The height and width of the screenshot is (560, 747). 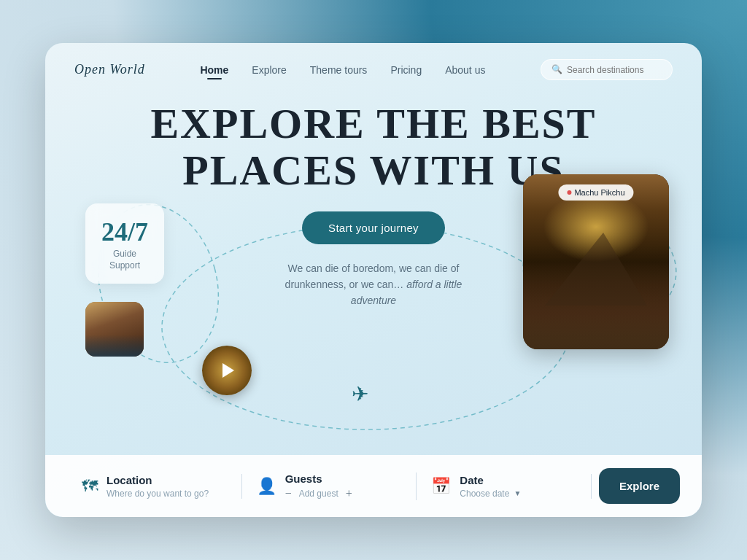 What do you see at coordinates (115, 330) in the screenshot?
I see `left-destination-image` at bounding box center [115, 330].